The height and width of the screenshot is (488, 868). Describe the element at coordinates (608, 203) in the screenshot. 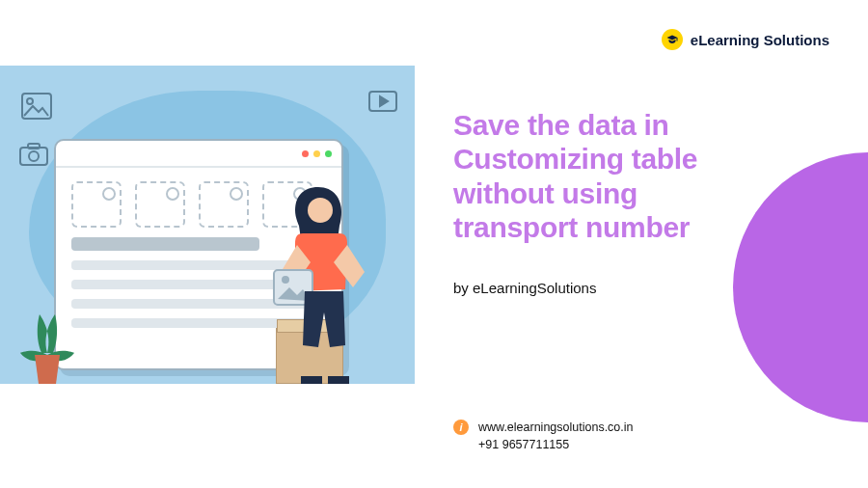

I see `main-content: Save the data in Customizing table witho…` at that location.